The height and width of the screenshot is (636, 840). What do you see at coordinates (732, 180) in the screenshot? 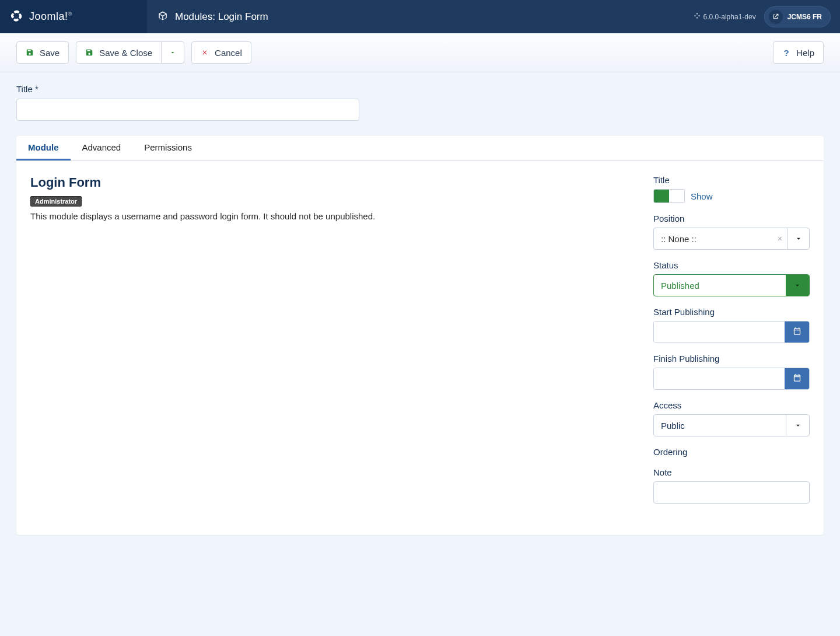
I see `sidebar-title-label: Title` at bounding box center [732, 180].